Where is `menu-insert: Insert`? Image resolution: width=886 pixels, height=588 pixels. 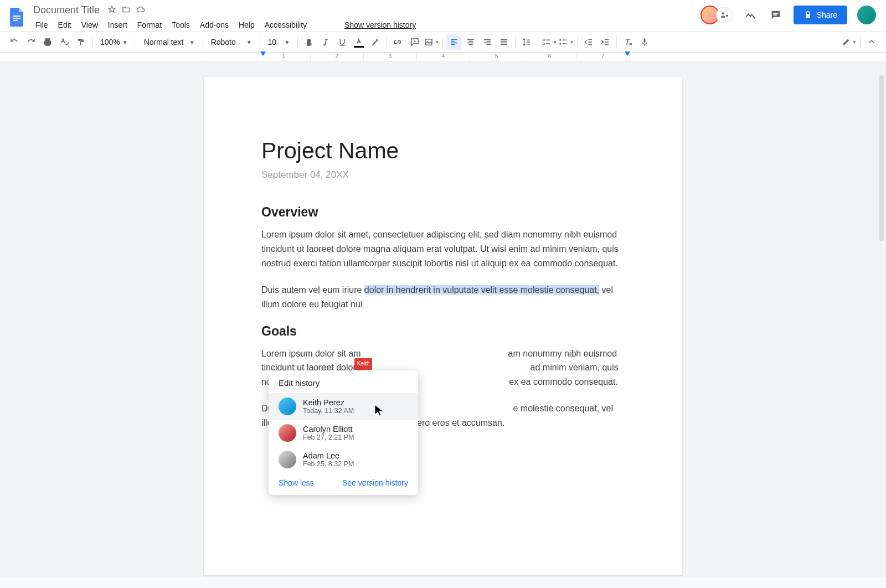 menu-insert: Insert is located at coordinates (117, 25).